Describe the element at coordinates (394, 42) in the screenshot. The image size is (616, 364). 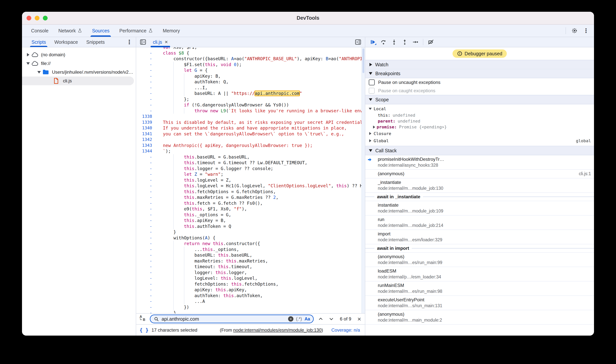
I see `step-into-button` at that location.